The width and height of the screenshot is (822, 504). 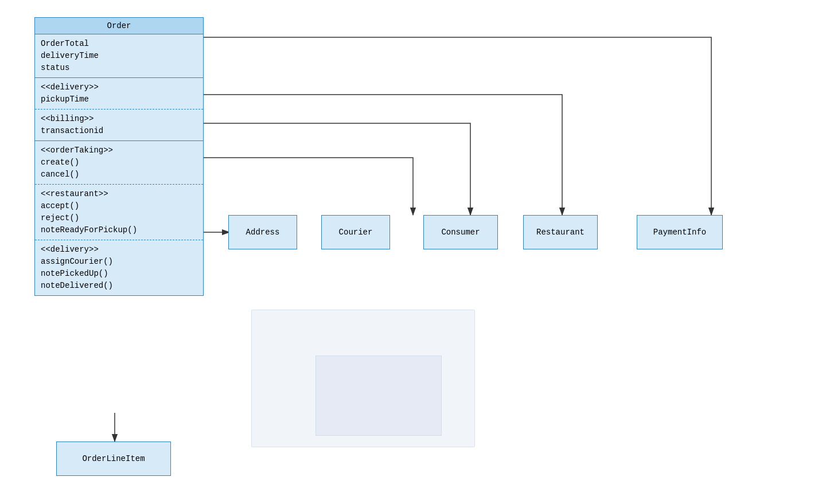 What do you see at coordinates (119, 218) in the screenshot?
I see `method-reject: reject()` at bounding box center [119, 218].